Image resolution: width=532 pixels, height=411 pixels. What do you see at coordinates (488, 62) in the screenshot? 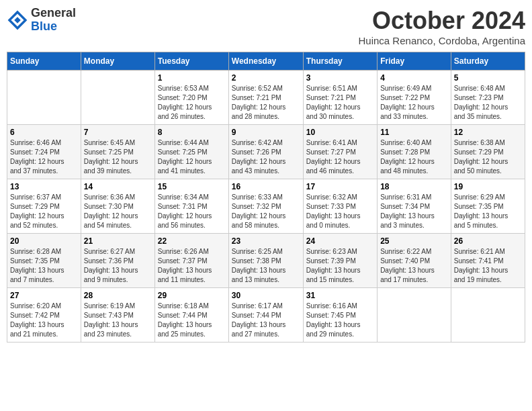
I see `weekday-saturday: Saturday` at bounding box center [488, 62].